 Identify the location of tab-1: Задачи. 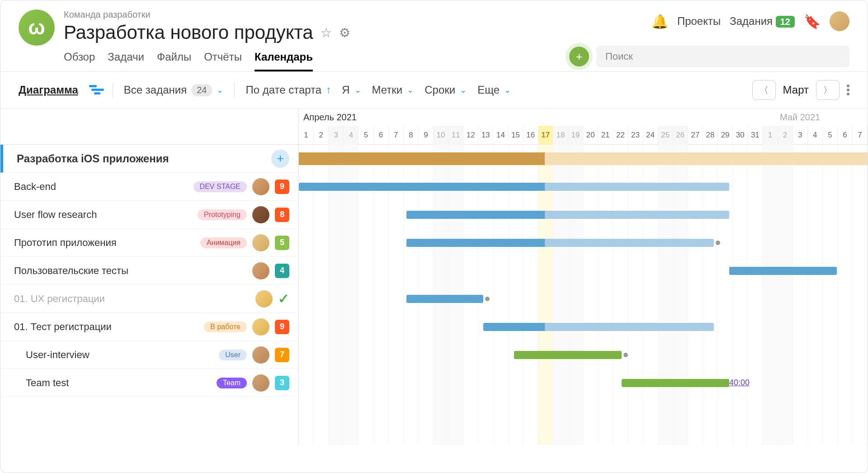
(126, 61).